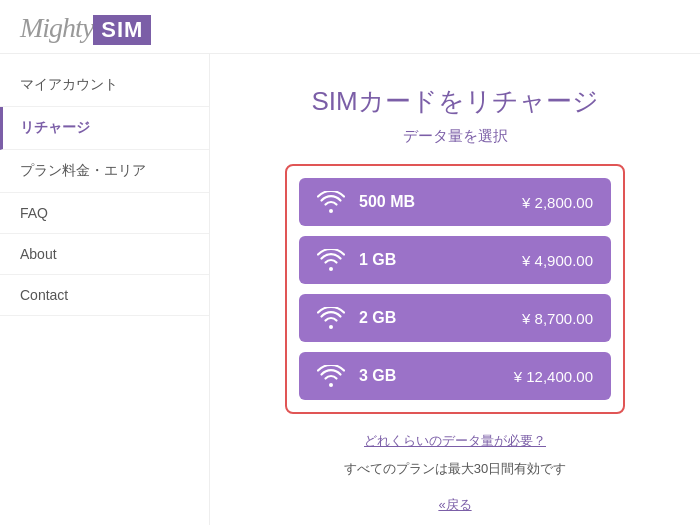 The height and width of the screenshot is (529, 700). I want to click on back-link: «戻る, so click(454, 505).